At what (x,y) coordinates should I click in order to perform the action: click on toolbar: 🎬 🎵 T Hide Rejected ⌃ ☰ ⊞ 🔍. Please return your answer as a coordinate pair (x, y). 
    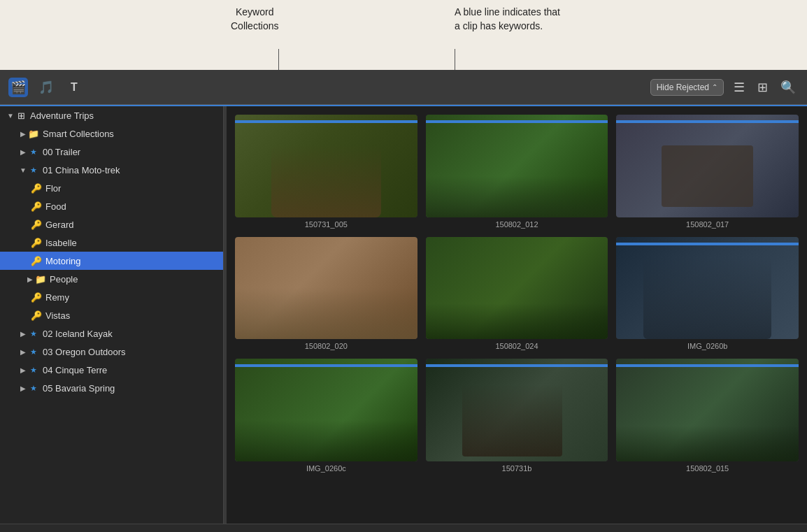
    Looking at the image, I should click on (404, 87).